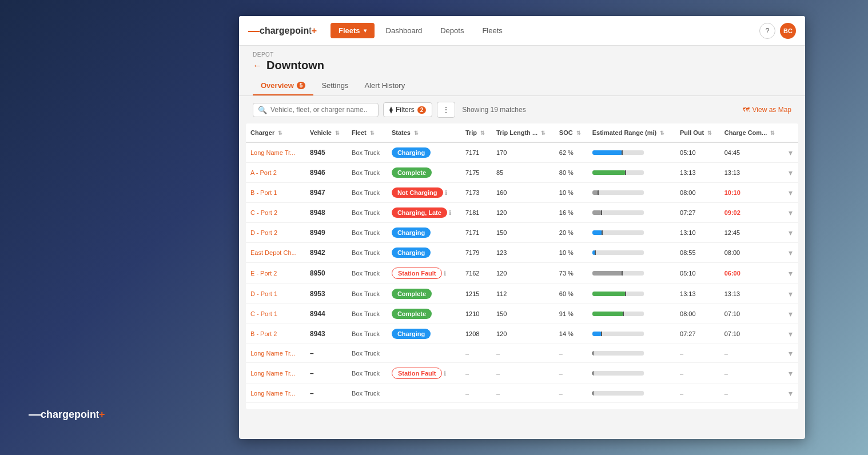 The image size is (868, 455). Describe the element at coordinates (476, 314) in the screenshot. I see `cell-trip: 1210` at that location.